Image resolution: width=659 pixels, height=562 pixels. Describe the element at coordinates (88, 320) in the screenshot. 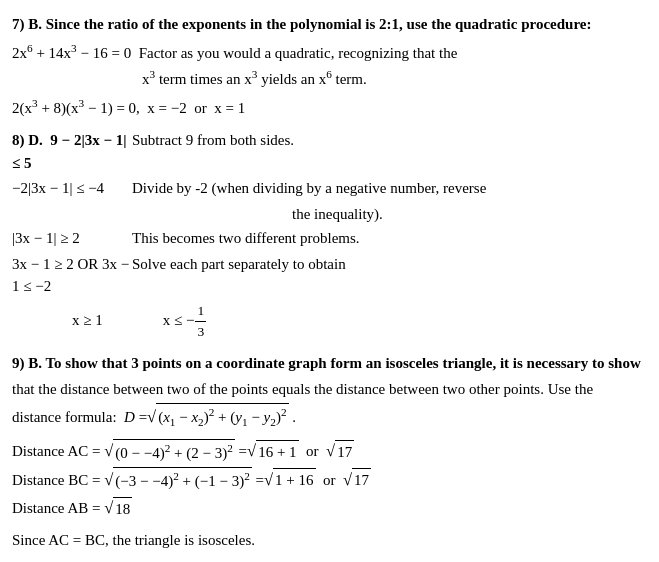

I see `s8-x1: x ≥ 1` at that location.